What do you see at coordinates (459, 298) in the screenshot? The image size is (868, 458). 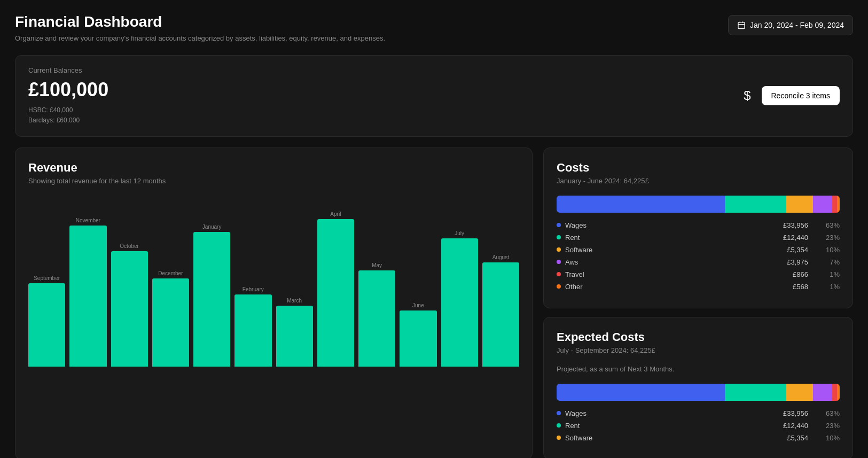 I see `bar-group: July` at bounding box center [459, 298].